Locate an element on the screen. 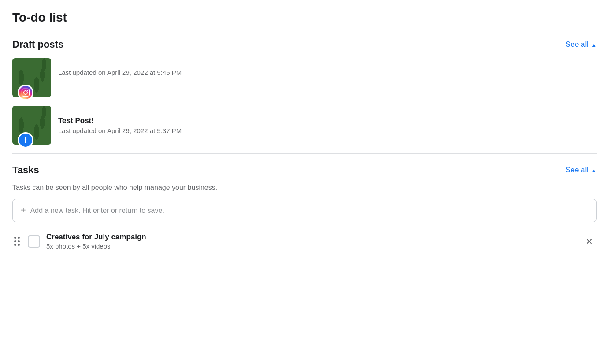 This screenshot has height=364, width=609. draft-posts-chevron-up-icon: ▲ is located at coordinates (594, 45).